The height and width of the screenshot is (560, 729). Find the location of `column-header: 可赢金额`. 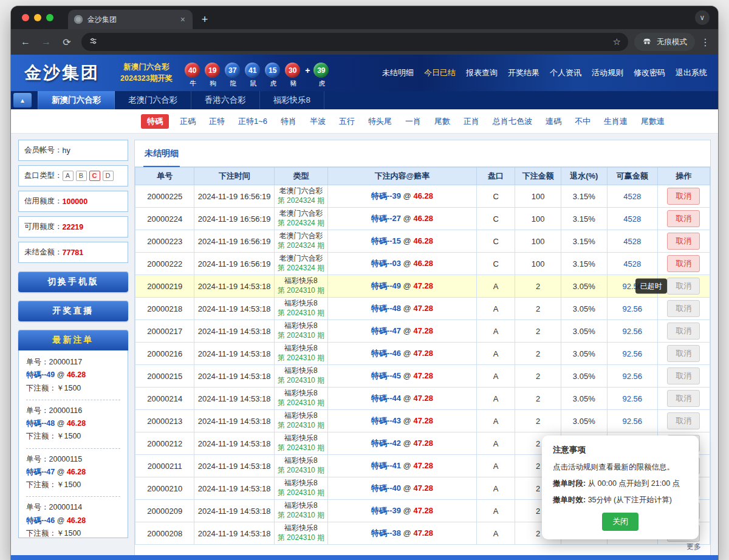

column-header: 可赢金额 is located at coordinates (632, 176).